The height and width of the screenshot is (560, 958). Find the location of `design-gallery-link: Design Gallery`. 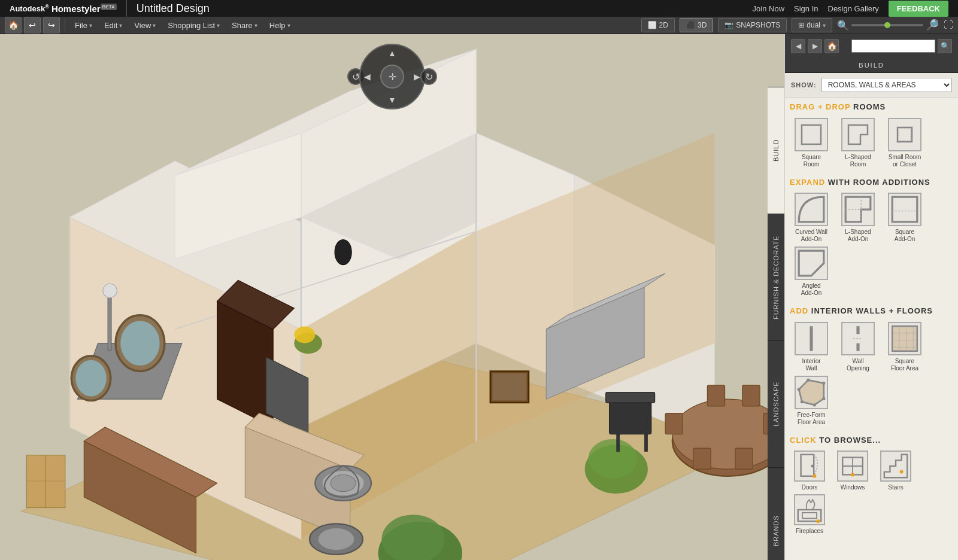

design-gallery-link: Design Gallery is located at coordinates (854, 8).